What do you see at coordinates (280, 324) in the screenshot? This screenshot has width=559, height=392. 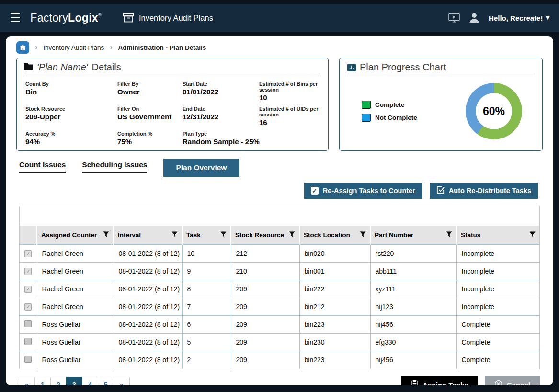 I see `table-row: Ross Guellar08-01-2022 (8 of 12)6209bin2…` at bounding box center [280, 324].